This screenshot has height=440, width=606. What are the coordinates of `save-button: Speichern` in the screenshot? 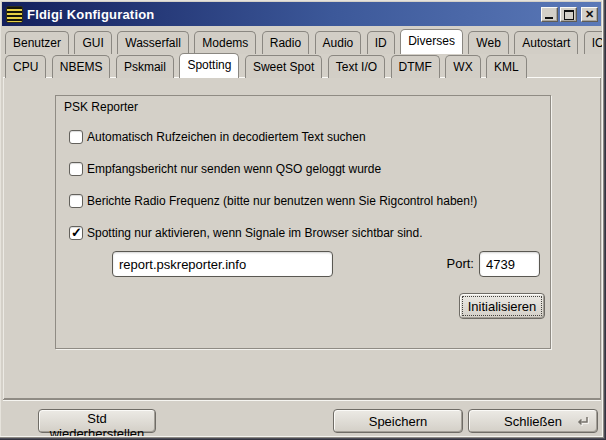 It's located at (398, 421).